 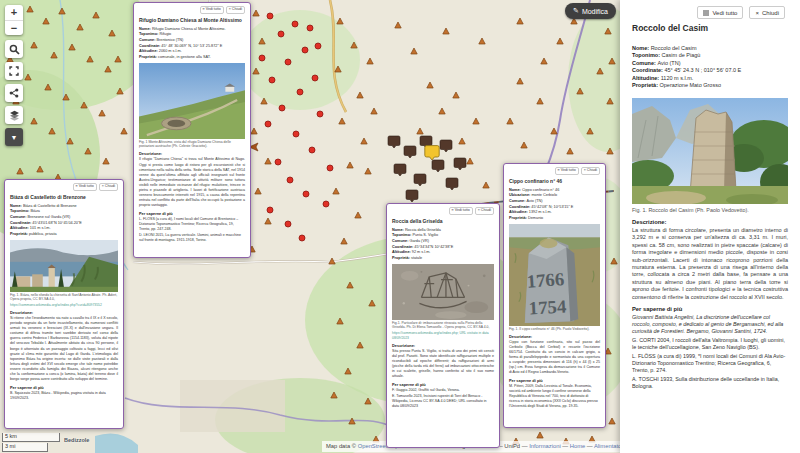 What do you see at coordinates (192, 182) in the screenshot?
I see `description-text: Il rifugio "Damiano Chiesa" si trova sul…` at bounding box center [192, 182].